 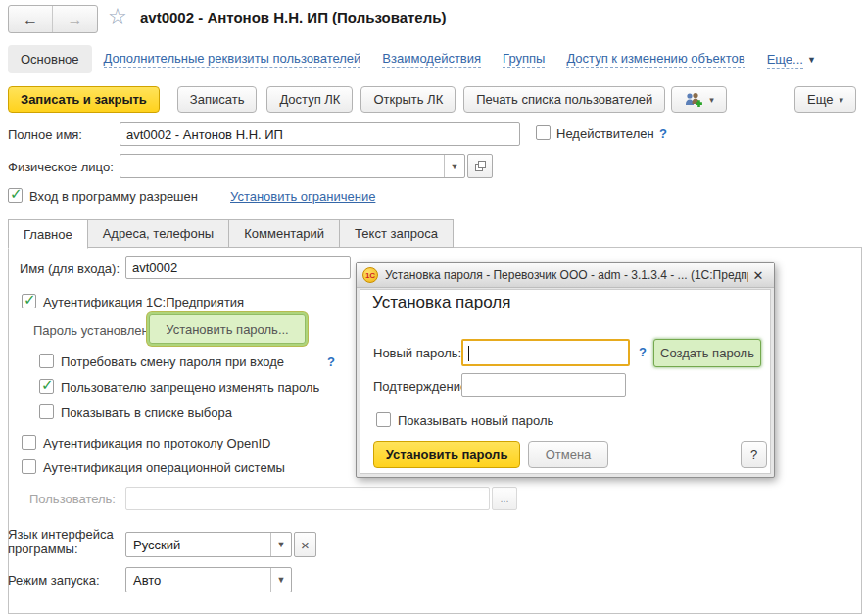 What do you see at coordinates (568, 454) in the screenshot?
I see `cancel-button: Отмена` at bounding box center [568, 454].